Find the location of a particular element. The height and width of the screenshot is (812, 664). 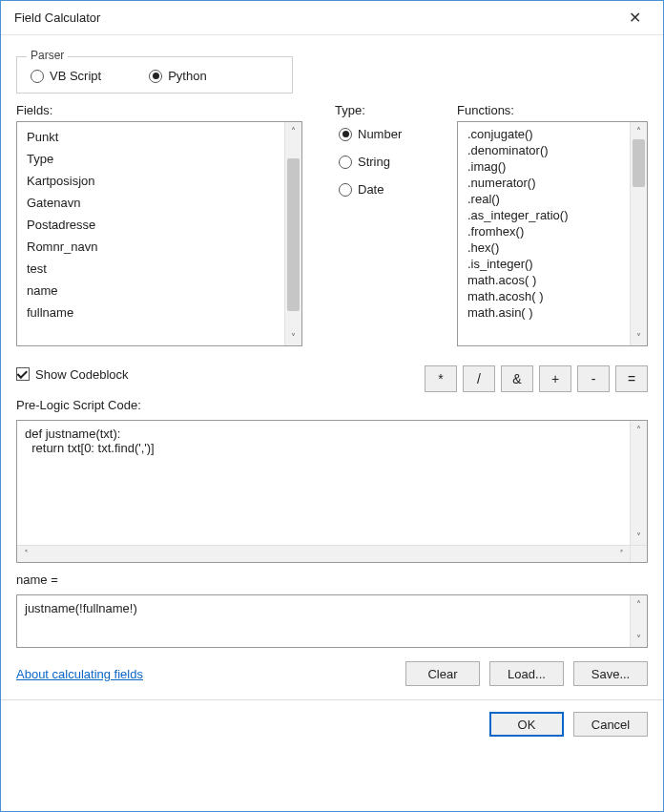

clear-button: Clear is located at coordinates (443, 674).